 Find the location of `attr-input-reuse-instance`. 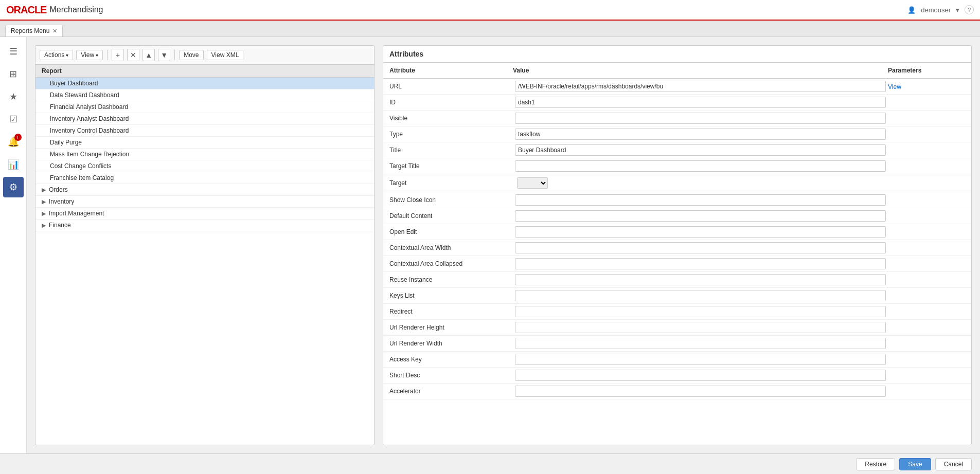

attr-input-reuse-instance is located at coordinates (701, 280).